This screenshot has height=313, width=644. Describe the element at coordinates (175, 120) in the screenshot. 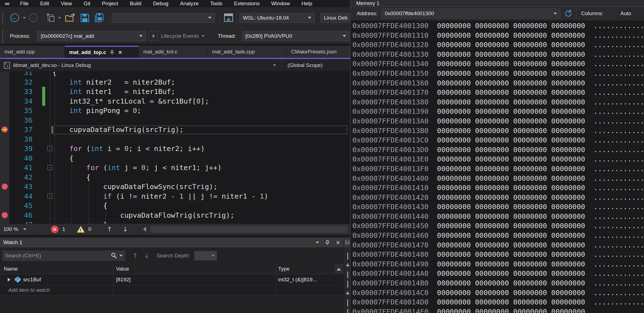

I see `code-line-36: 36` at that location.